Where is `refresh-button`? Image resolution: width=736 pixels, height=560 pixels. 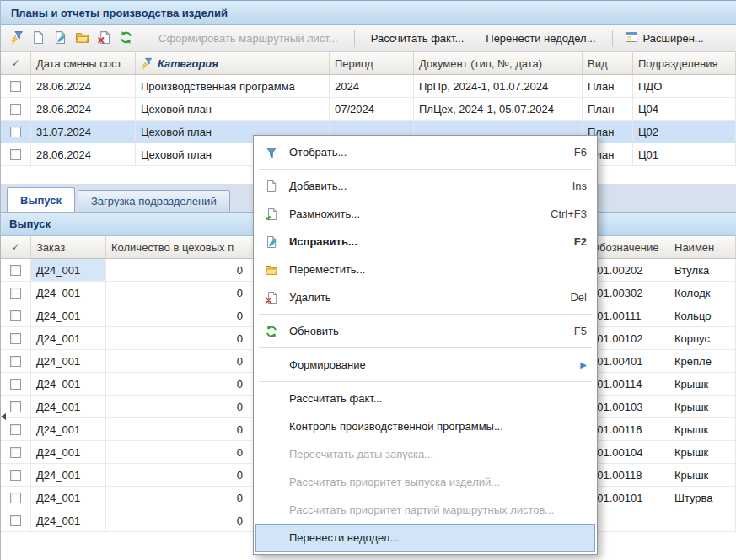
refresh-button is located at coordinates (126, 39).